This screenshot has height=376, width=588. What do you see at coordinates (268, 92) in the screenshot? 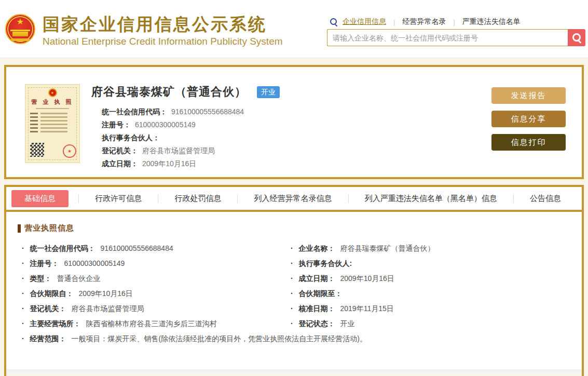
I see `status-badge: 开业` at bounding box center [268, 92].